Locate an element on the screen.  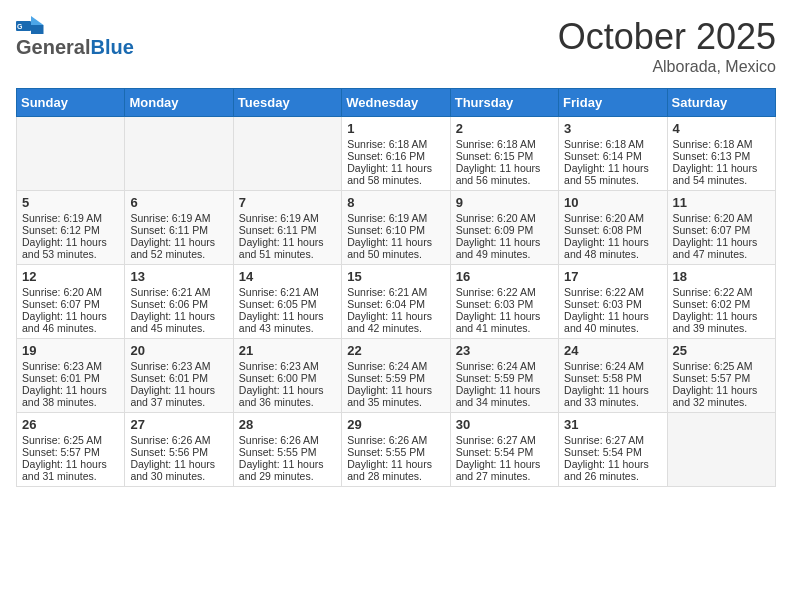
sunrise-text: Sunrise: 6:22 AM is located at coordinates (722, 292).